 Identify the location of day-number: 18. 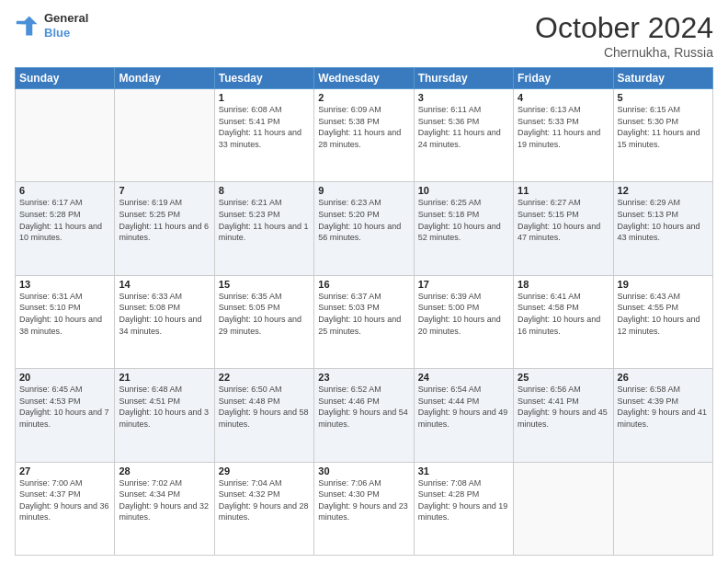
(563, 284).